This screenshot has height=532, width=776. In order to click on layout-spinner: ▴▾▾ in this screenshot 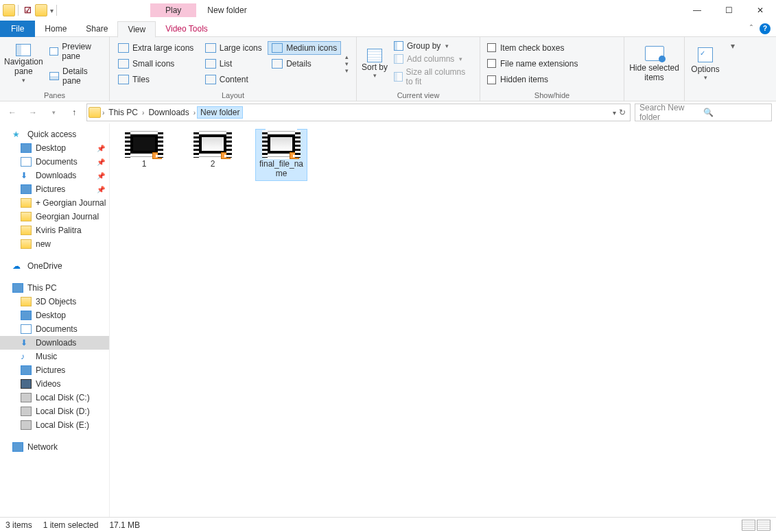, I will do `click(346, 64)`.